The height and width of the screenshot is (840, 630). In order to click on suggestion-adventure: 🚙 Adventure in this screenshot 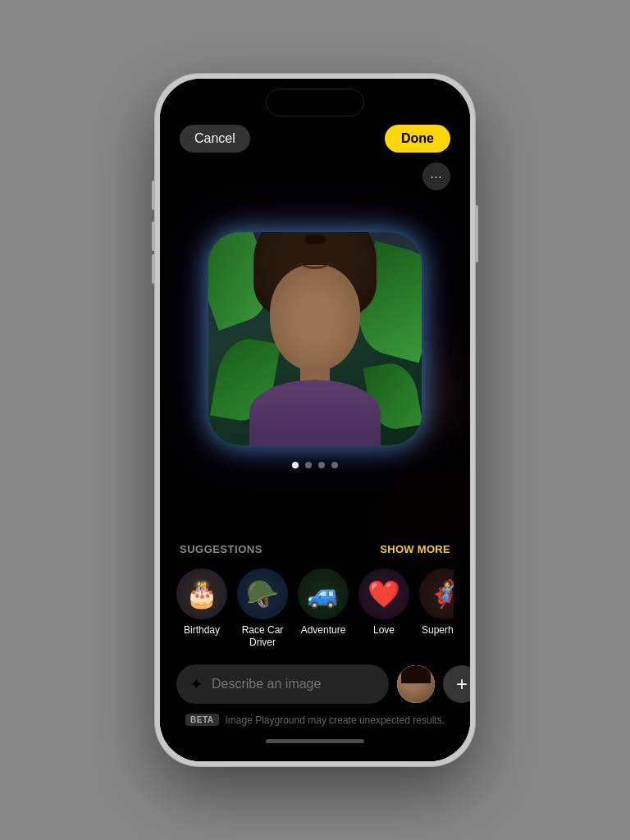, I will do `click(323, 609)`.